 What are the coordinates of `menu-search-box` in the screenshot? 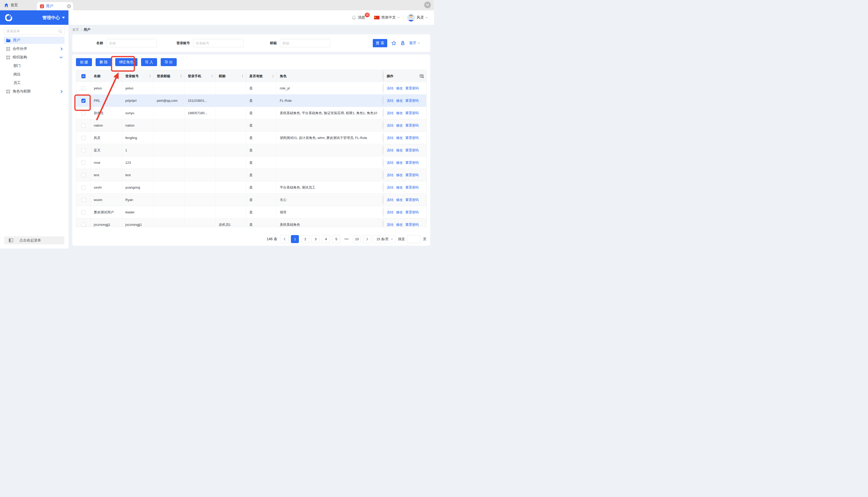 It's located at (34, 31).